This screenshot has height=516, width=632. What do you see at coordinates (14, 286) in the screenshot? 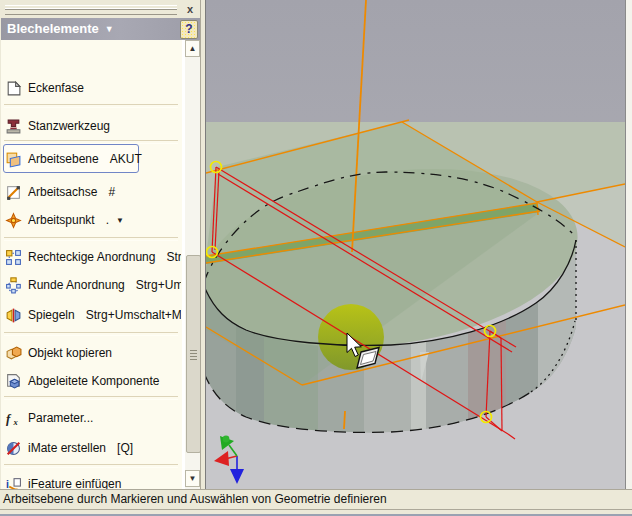
I see `circular-pattern-icon` at bounding box center [14, 286].